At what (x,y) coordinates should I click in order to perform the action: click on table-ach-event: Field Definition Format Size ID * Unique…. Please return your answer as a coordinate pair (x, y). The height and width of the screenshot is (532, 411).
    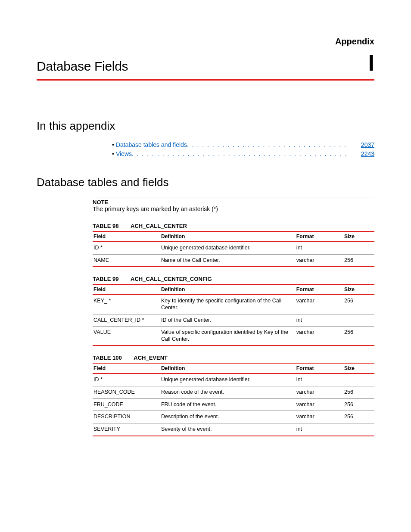
    Looking at the image, I should click on (234, 399).